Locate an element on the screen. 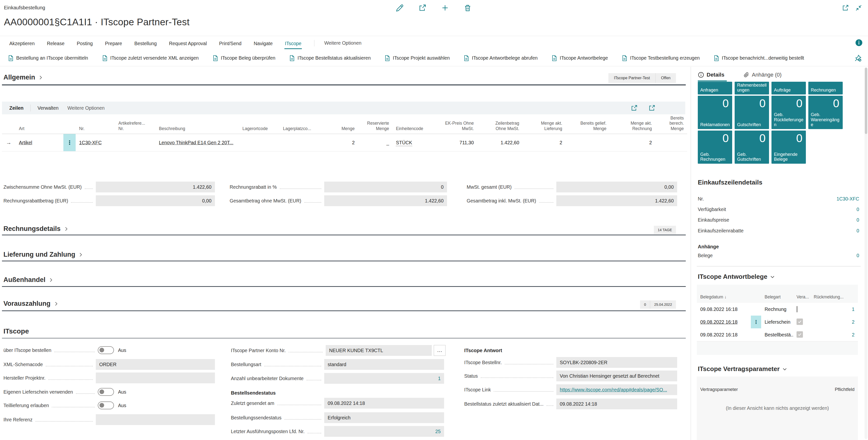 The height and width of the screenshot is (440, 868). rechnungsrabatt-prozent-value: 0 is located at coordinates (385, 187).